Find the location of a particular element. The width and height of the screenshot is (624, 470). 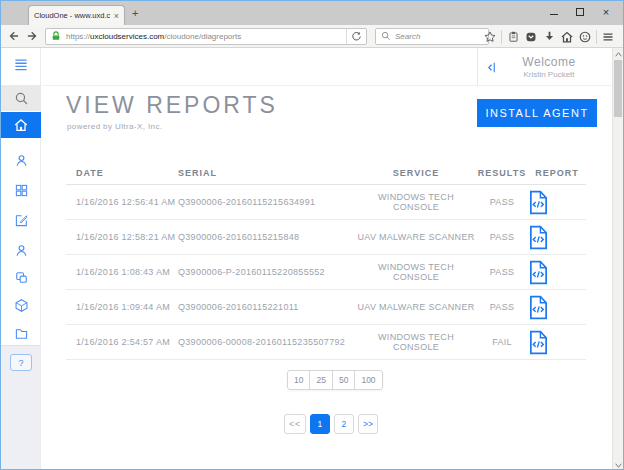

toolbar-separator is located at coordinates (596, 37).